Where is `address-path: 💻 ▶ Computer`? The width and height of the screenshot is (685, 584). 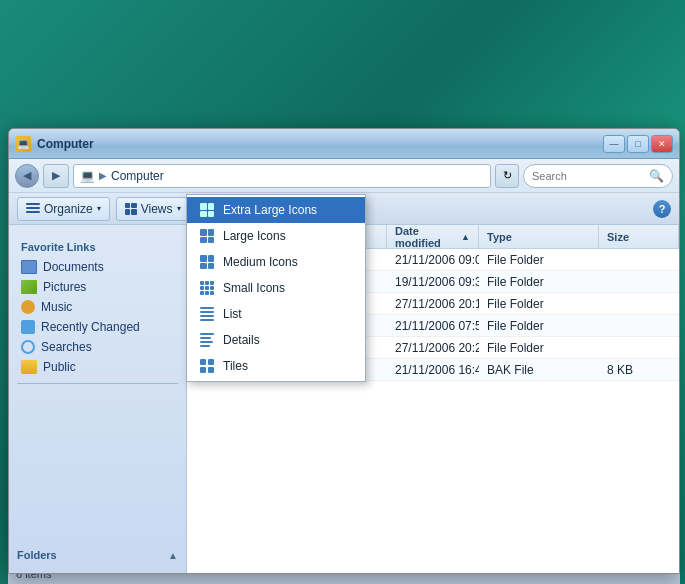
address-path: 💻 ▶ Computer is located at coordinates (282, 176).